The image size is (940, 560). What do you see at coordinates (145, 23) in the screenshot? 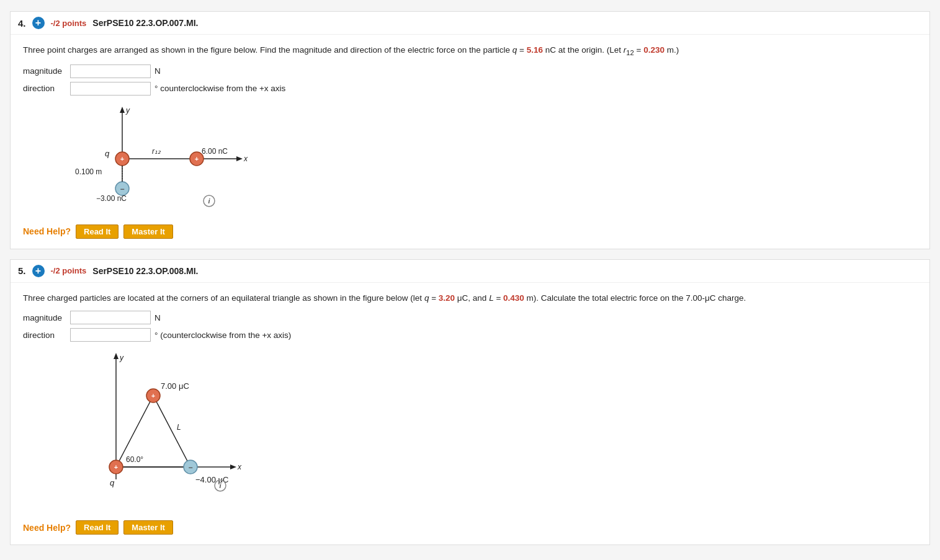
I see `problem-4-code: SerPSE10 22.3.OP.007.MI.` at bounding box center [145, 23].